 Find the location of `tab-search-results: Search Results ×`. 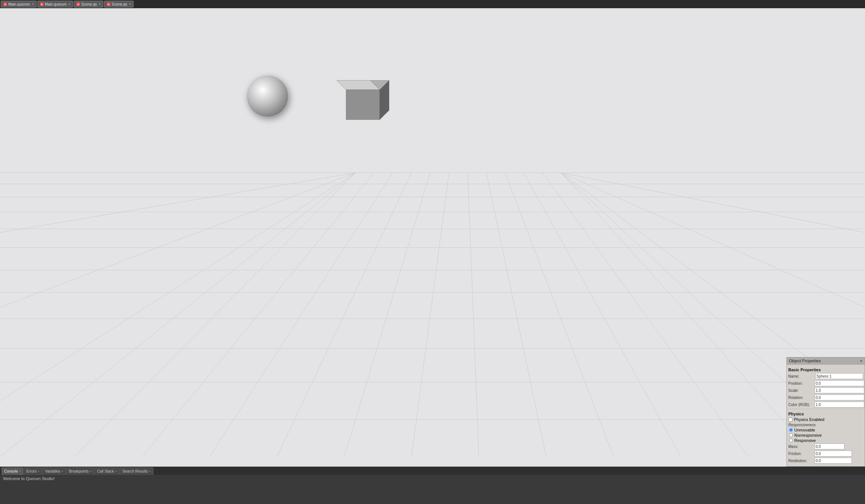

tab-search-results: Search Results × is located at coordinates (136, 471).